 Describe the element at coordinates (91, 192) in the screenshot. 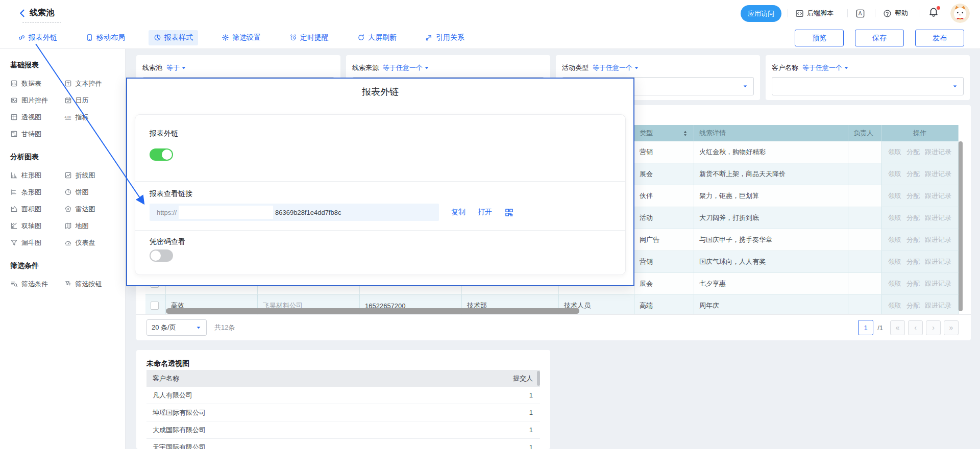

I see `widget-item: 饼图` at that location.